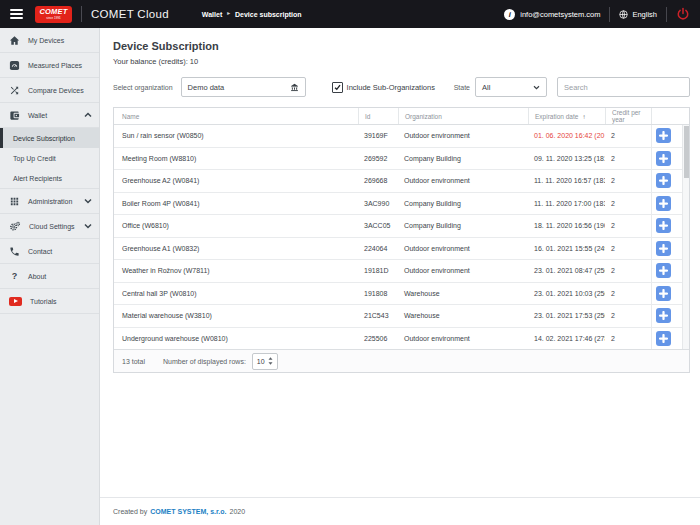 The width and height of the screenshot is (700, 525). Describe the element at coordinates (350, 14) in the screenshot. I see `top-header: COMET since 1991 COMET Cloud Wallet ▸ De…` at that location.